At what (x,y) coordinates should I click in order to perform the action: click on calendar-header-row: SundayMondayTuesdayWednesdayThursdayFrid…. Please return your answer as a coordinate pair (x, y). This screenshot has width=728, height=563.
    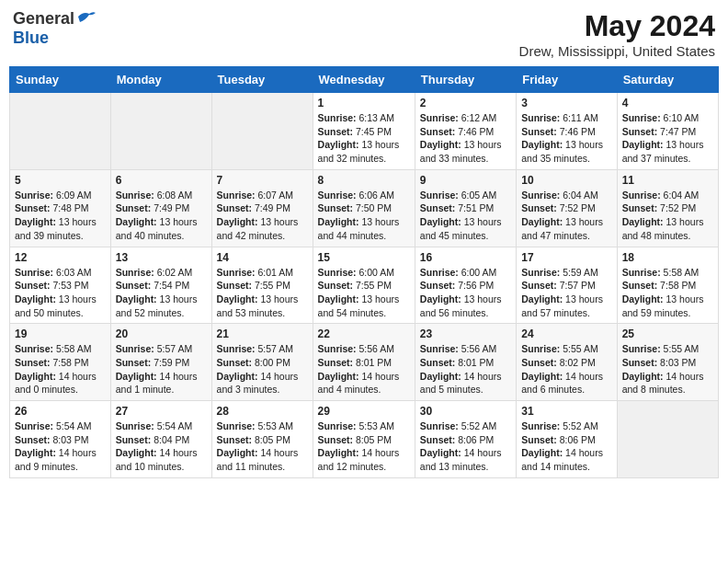
    Looking at the image, I should click on (364, 80).